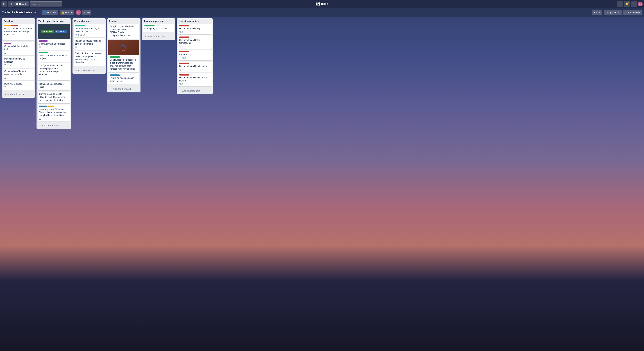  What do you see at coordinates (54, 97) in the screenshot?
I see `card-th5: Configuração do projeto utilizndo Circle…` at bounding box center [54, 97].